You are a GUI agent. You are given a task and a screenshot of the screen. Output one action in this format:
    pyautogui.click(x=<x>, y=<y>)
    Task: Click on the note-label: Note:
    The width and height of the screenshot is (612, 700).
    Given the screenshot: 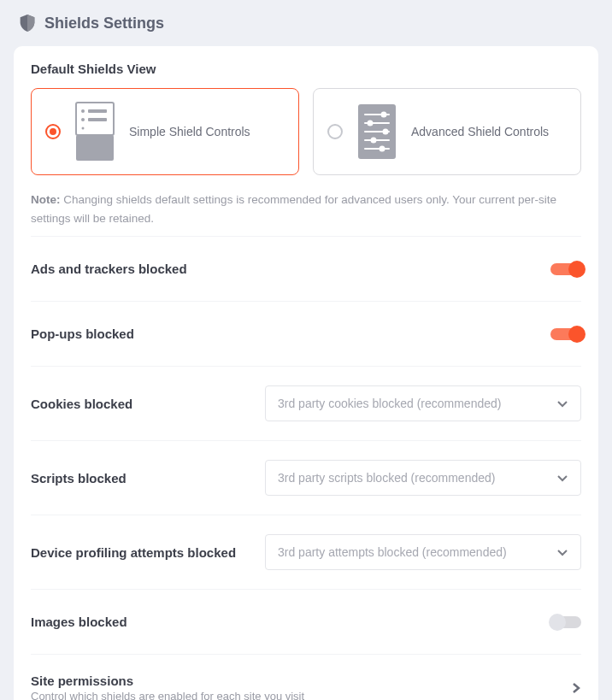 What is the action you would take?
    pyautogui.click(x=46, y=200)
    